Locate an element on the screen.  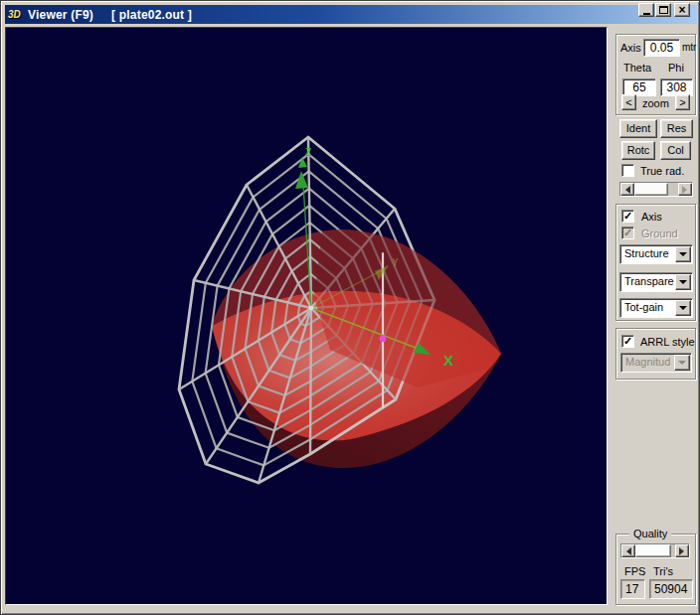
magnitude-dropdown: Magnitud is located at coordinates (656, 363).